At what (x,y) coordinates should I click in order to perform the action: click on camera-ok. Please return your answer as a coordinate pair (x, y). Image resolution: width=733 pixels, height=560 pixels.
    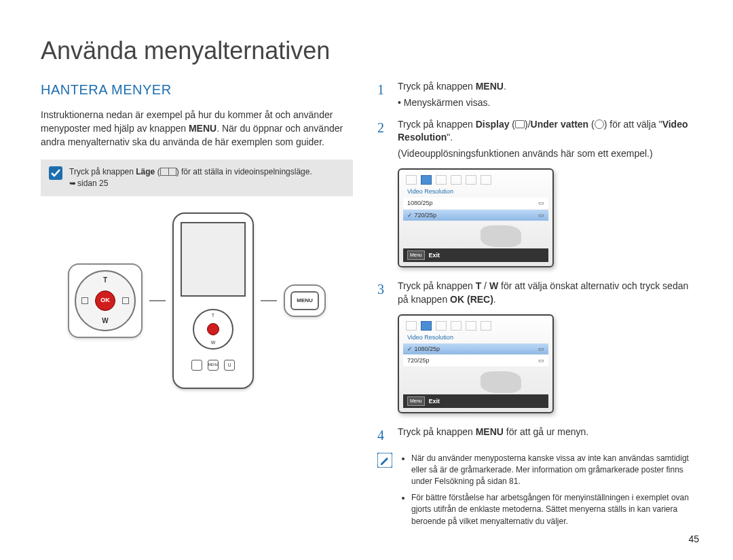
    Looking at the image, I should click on (213, 329).